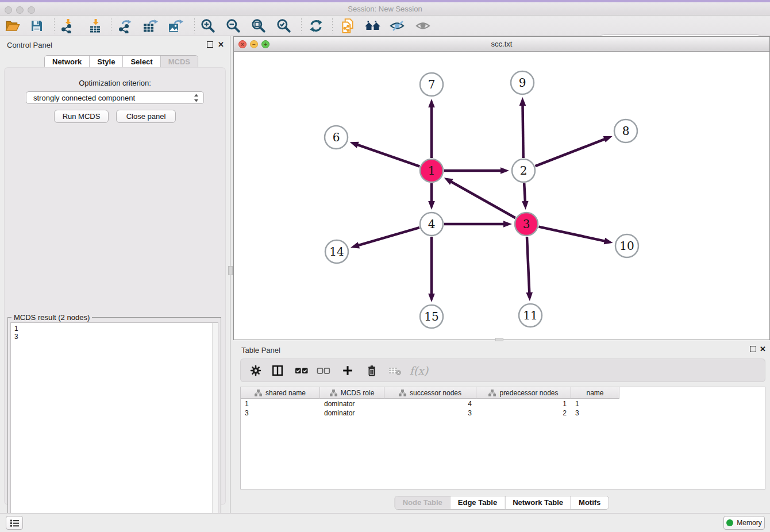  Describe the element at coordinates (280, 393) in the screenshot. I see `column-header-shared-name: shared name` at that location.